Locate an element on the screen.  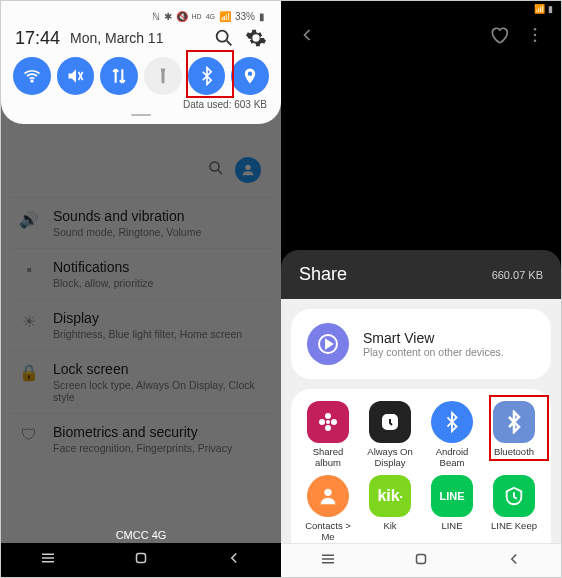
flashlight-toggle is located at coordinates (163, 76).